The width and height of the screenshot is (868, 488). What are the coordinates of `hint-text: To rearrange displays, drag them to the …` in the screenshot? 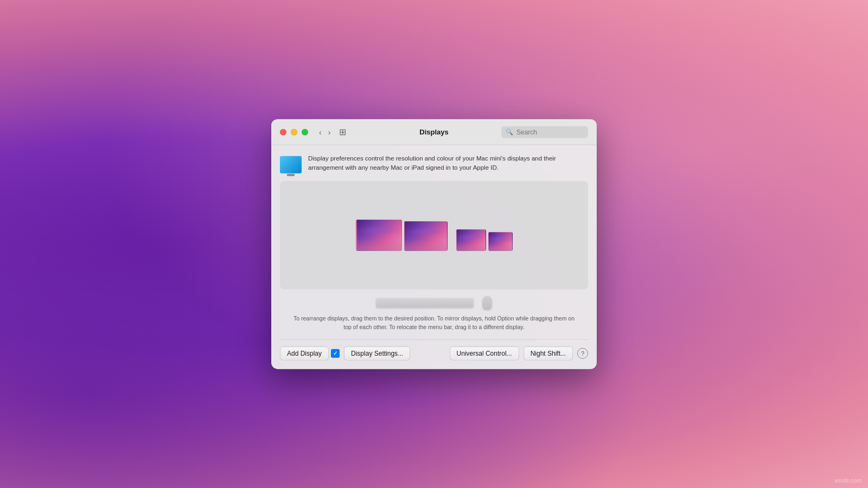 It's located at (434, 323).